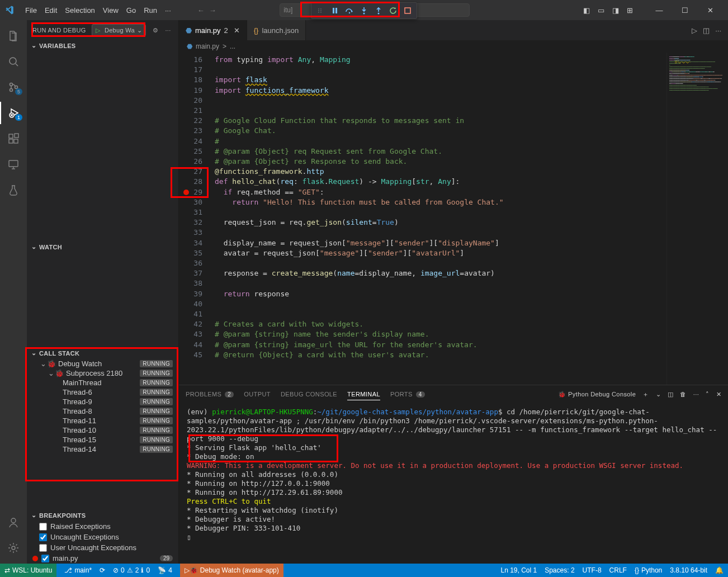 Image resolution: width=728 pixels, height=577 pixels. Describe the element at coordinates (257, 394) in the screenshot. I see `panel-tab-output: OUTPUT` at that location.